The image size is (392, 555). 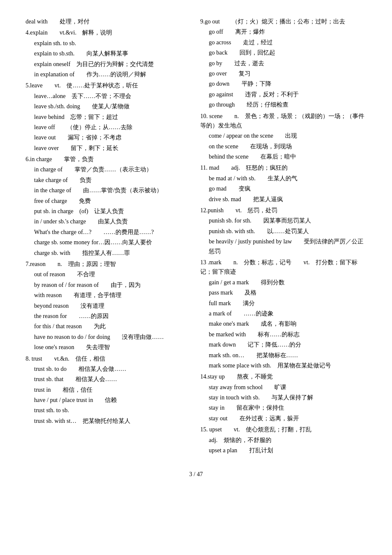 What do you see at coordinates (283, 184) in the screenshot?
I see `entry-11: 11. mad adj. 狂怒的；疯狂的 be mad at / with sb…` at bounding box center [283, 184].